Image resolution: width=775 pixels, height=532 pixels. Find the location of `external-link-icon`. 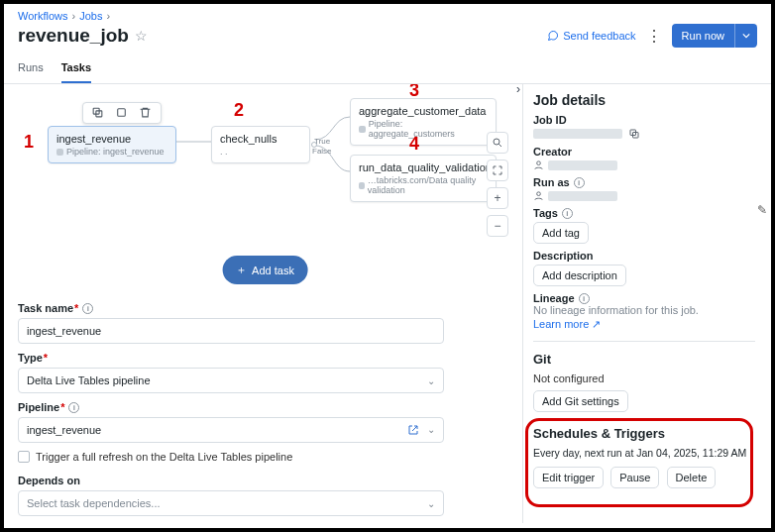

external-link-icon is located at coordinates (413, 430).